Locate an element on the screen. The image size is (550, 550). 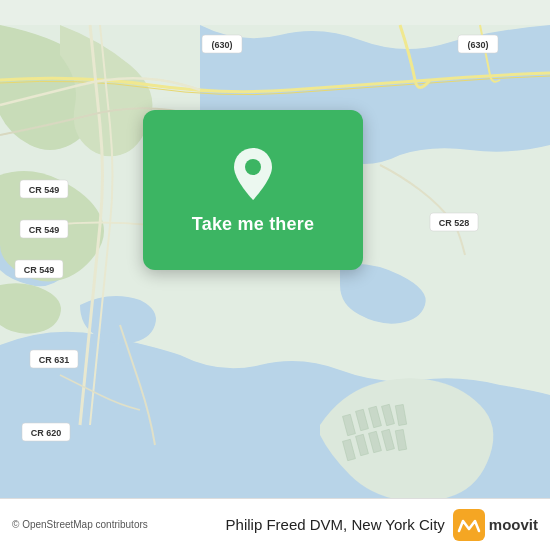
moovit-brand-icon is located at coordinates (469, 525).